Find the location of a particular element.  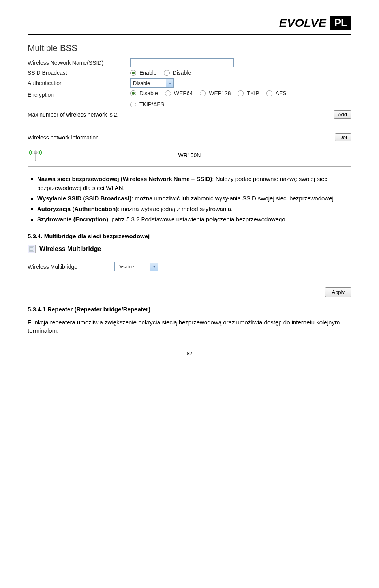

heading-5341: 5.3.4.1 Repeater (Repeater bridge/Repeat… is located at coordinates (190, 309).